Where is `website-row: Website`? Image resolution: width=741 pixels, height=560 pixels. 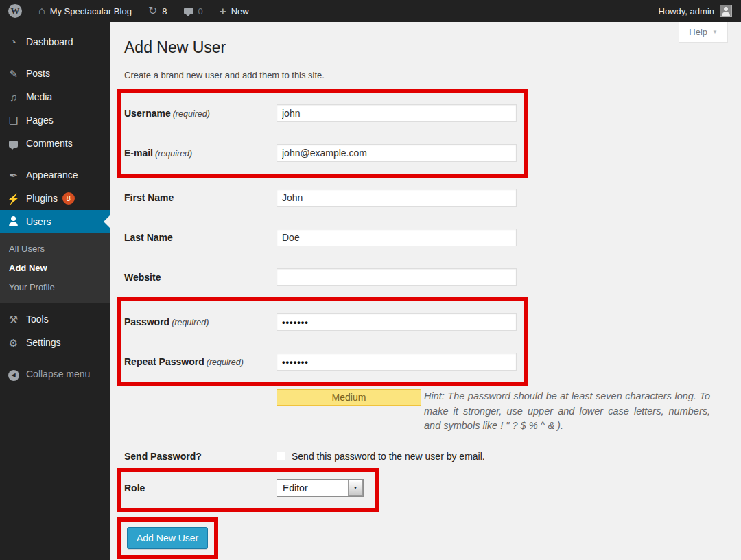
website-row: Website is located at coordinates (425, 277).